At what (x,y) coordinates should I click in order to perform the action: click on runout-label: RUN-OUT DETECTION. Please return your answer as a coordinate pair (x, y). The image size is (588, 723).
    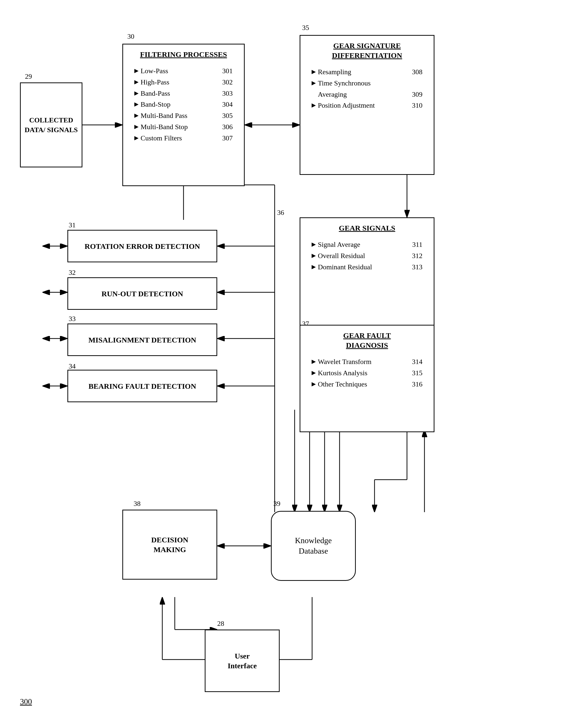
    Looking at the image, I should click on (142, 294).